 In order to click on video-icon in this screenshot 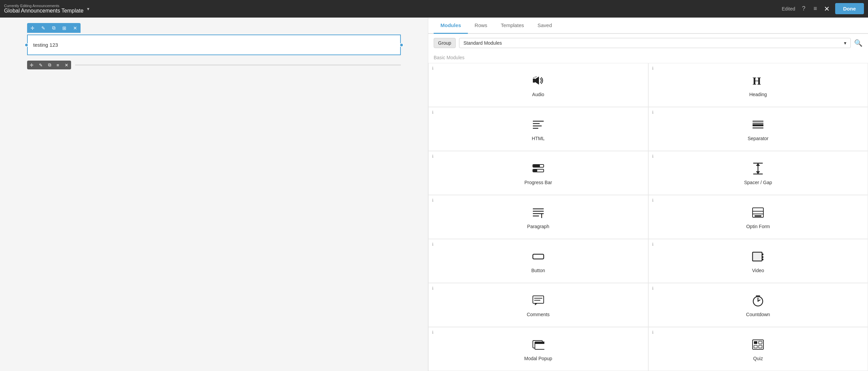, I will do `click(758, 257)`.